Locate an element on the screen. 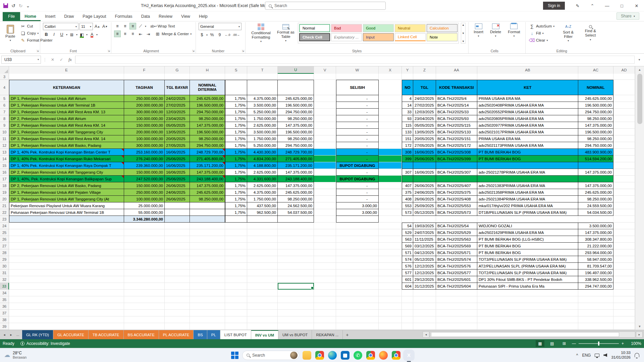  cell-Y34 is located at coordinates (408, 293).